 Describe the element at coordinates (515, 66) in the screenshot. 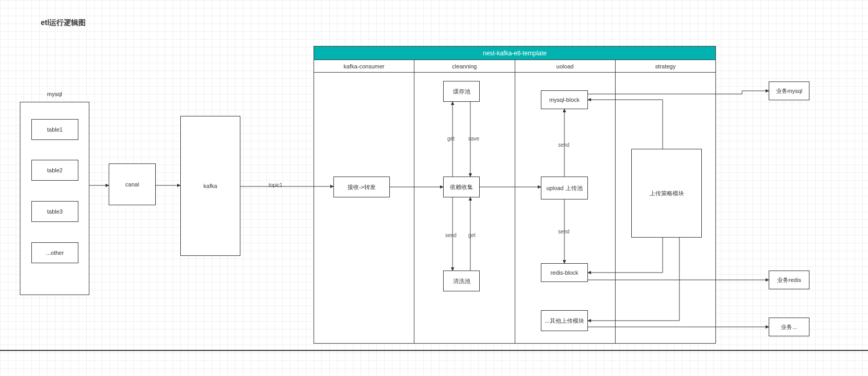

I see `swimlane-headers: kafka-consumer cleanning uoload strategy` at that location.